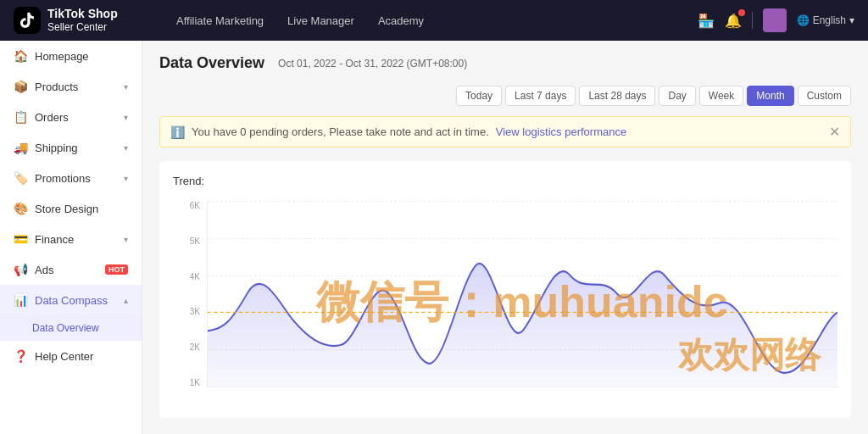 The image size is (868, 434). Describe the element at coordinates (195, 312) in the screenshot. I see `y-label-3k: 3K` at that location.